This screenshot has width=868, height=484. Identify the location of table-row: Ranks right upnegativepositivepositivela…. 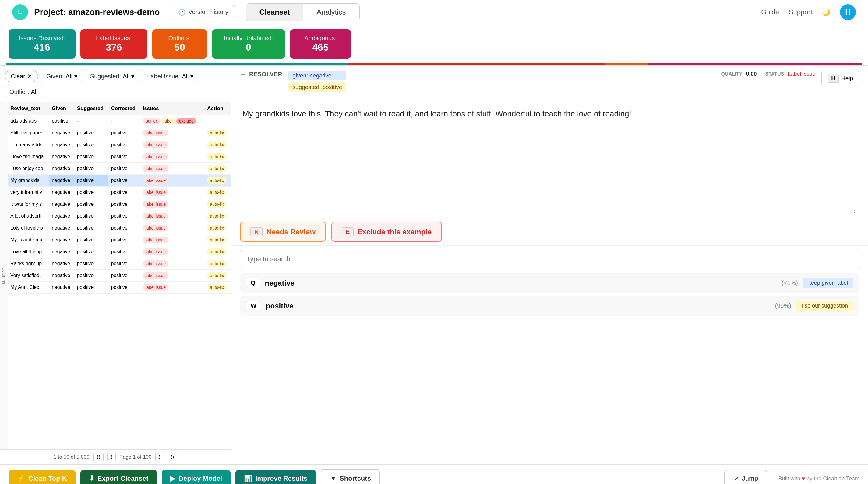
(120, 264).